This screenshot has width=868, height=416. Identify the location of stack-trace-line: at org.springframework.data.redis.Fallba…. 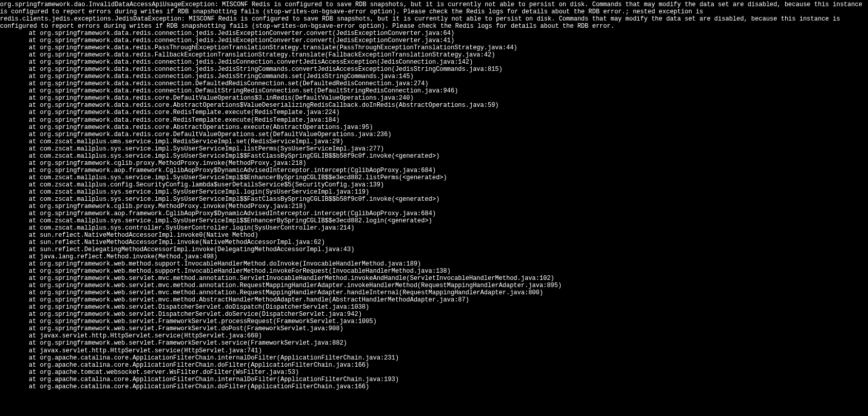
(434, 55).